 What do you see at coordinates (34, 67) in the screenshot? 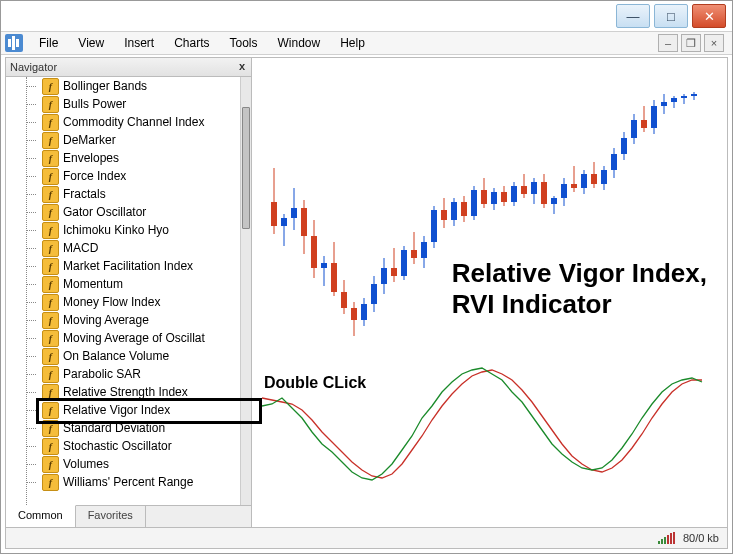
I see `navigator-title-label: Navigator` at bounding box center [34, 67].